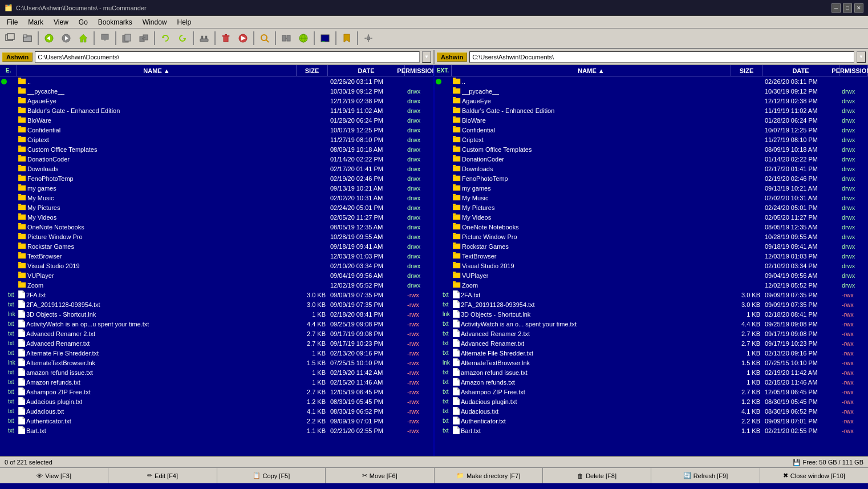 This screenshot has width=868, height=489. What do you see at coordinates (217, 188) in the screenshot?
I see `list-item: my games 09/13/19 10:21 AM drwx` at bounding box center [217, 188].